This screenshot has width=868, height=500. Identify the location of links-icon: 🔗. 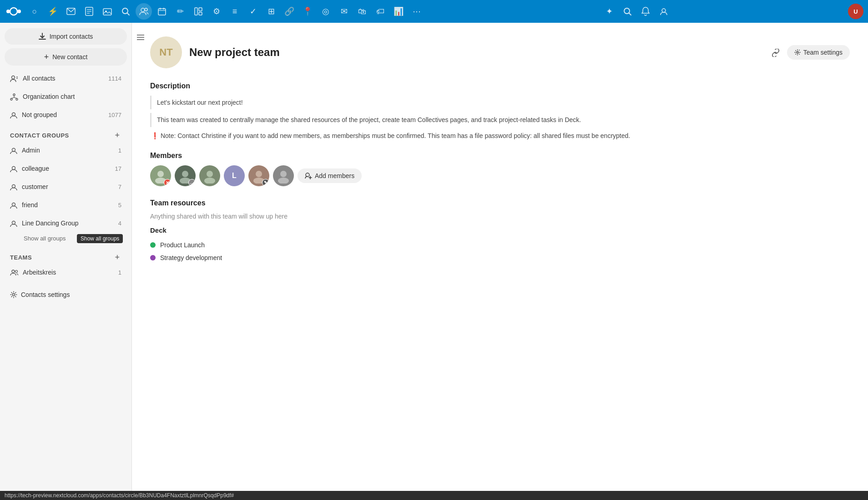
(289, 11).